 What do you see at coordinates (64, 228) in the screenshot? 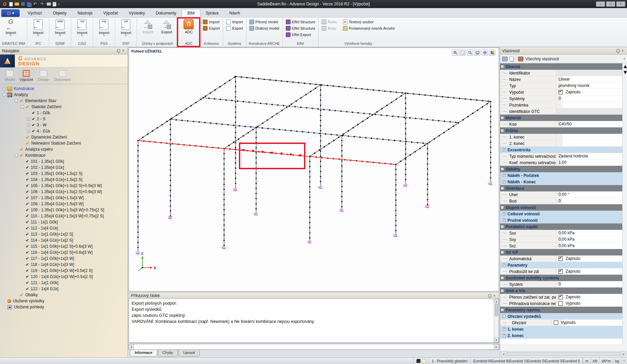
I see `tree-item: ✔ 112 - 1x[4 G1k]` at bounding box center [64, 228].